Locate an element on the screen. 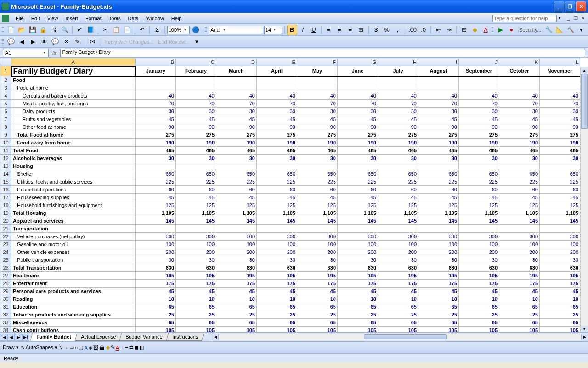 Image resolution: width=588 pixels, height=368 pixels. month-header: November is located at coordinates (560, 71).